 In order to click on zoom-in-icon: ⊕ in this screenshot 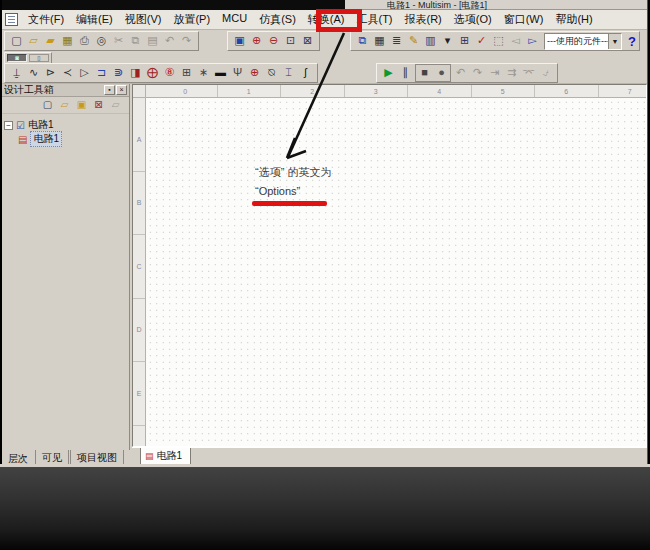, I will do `click(256, 41)`.